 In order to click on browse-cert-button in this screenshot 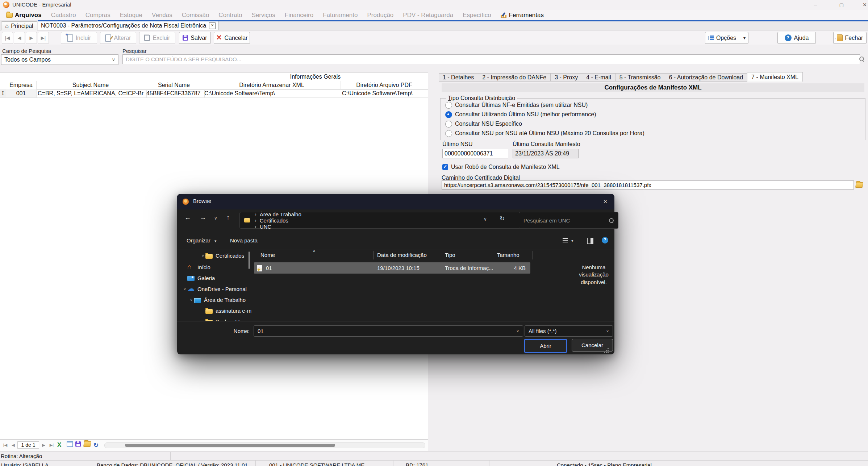, I will do `click(859, 185)`.